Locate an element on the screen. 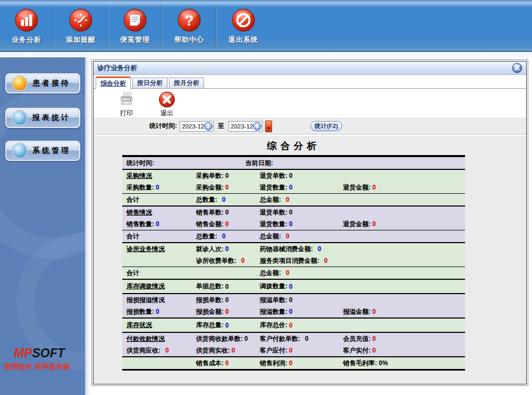 This screenshot has width=532, height=395. table-cell: 服务类项目消费金额:0 is located at coordinates (299, 261).